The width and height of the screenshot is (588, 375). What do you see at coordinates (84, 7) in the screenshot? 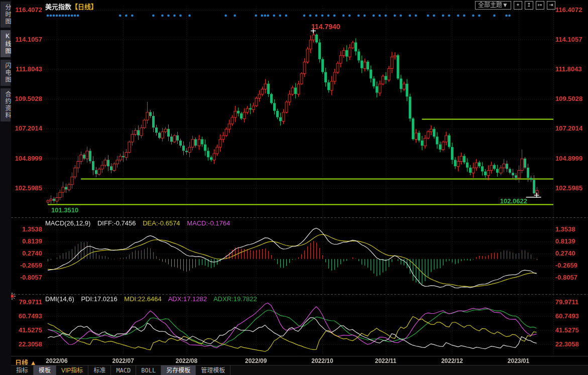
I see `period-tag: 【日线】` at bounding box center [84, 7].